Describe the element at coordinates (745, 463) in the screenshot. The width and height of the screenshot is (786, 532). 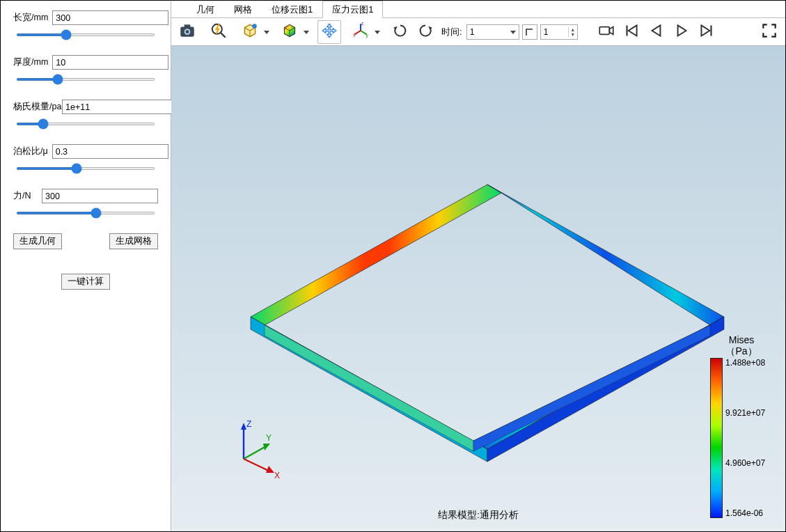
I see `legend-tick-1: 4.960e+07` at that location.